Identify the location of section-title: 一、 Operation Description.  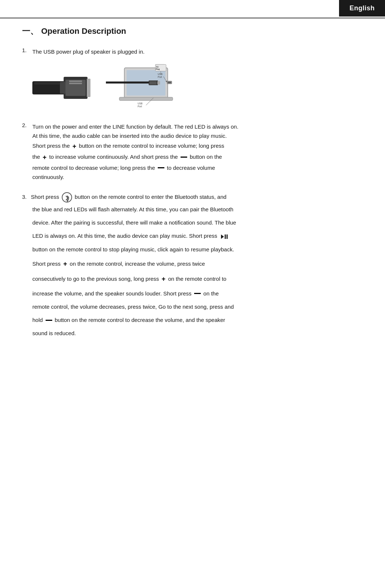
(193, 31).